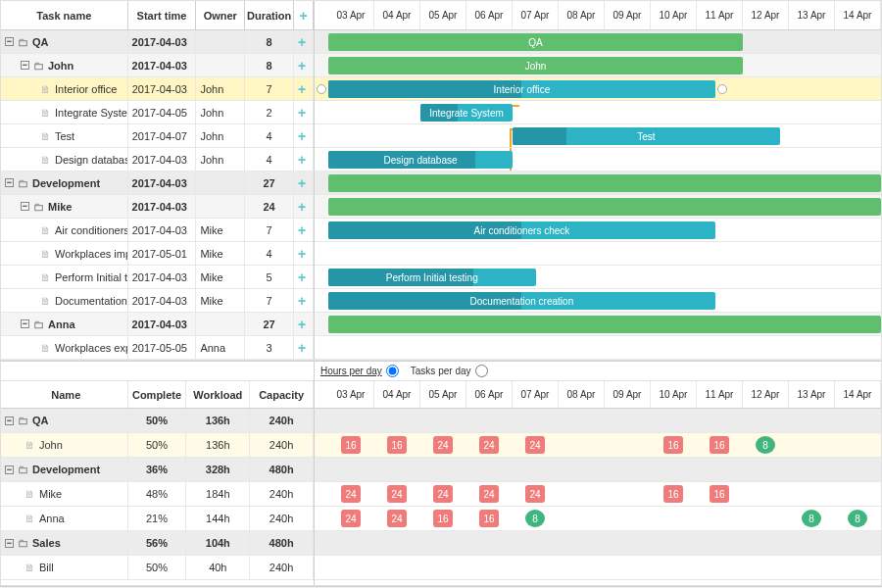 This screenshot has width=882, height=588. What do you see at coordinates (598, 160) in the screenshot?
I see `timeline-row: Design database` at bounding box center [598, 160].